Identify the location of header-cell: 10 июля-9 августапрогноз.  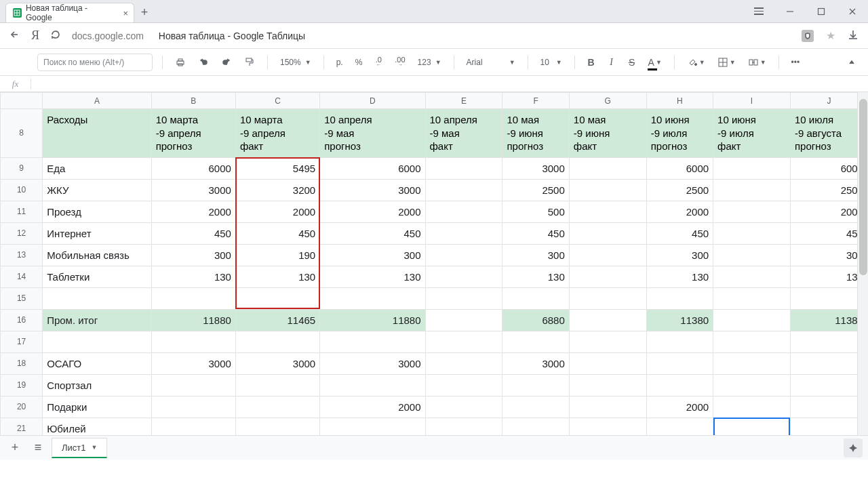
(829, 134).